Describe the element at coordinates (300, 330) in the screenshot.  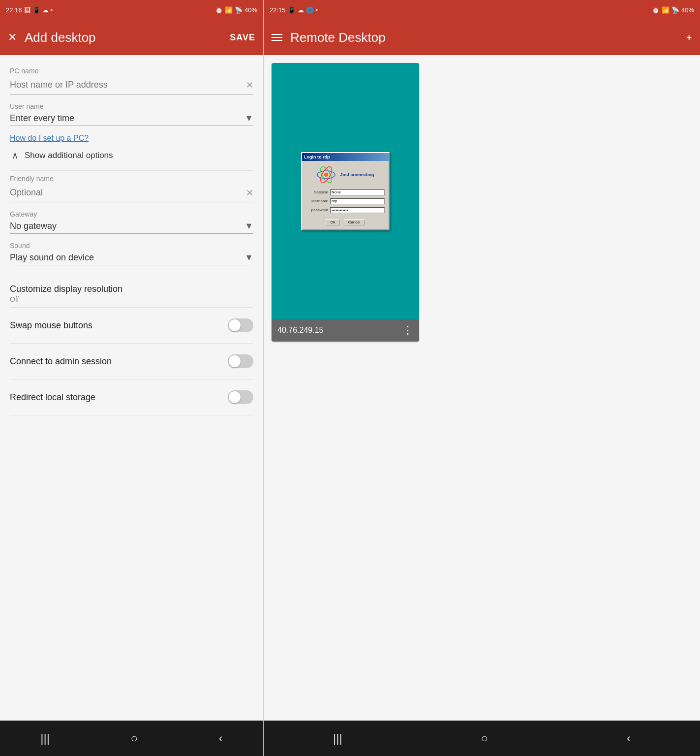
I see `desktop-card-name: 40.76.249.15` at that location.